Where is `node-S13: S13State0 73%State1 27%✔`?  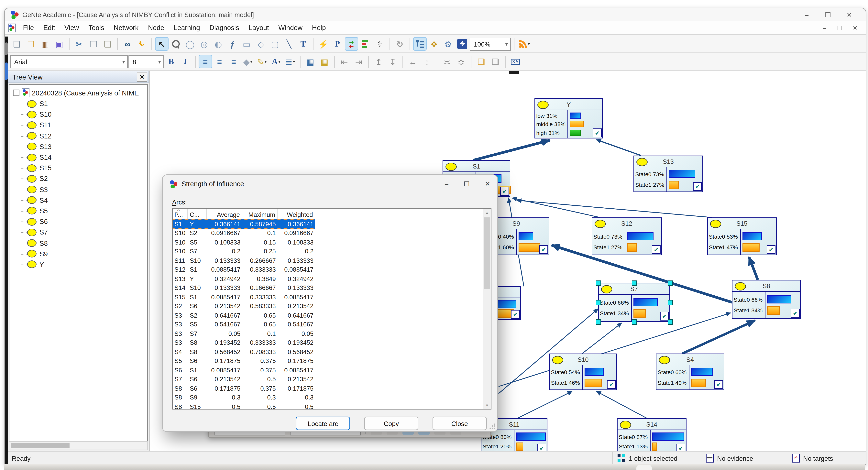
node-S13: S13State0 73%State1 27%✔ is located at coordinates (668, 174).